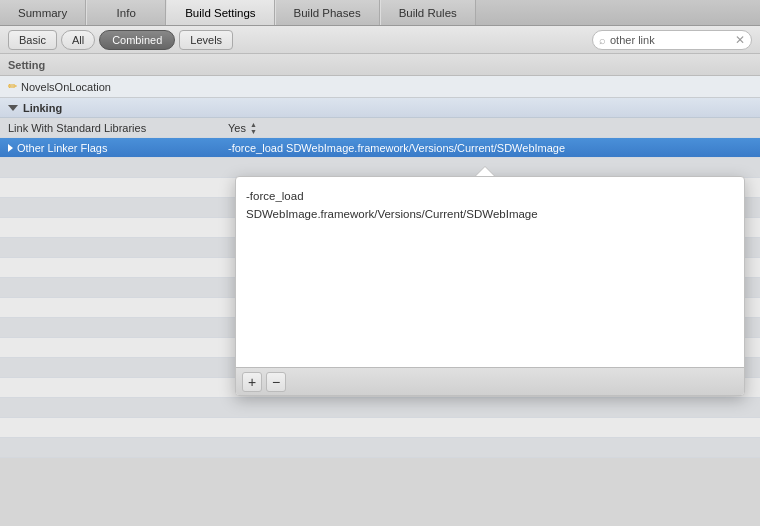 The image size is (760, 526). What do you see at coordinates (380, 108) in the screenshot?
I see `linking-section-header: Linking` at bounding box center [380, 108].